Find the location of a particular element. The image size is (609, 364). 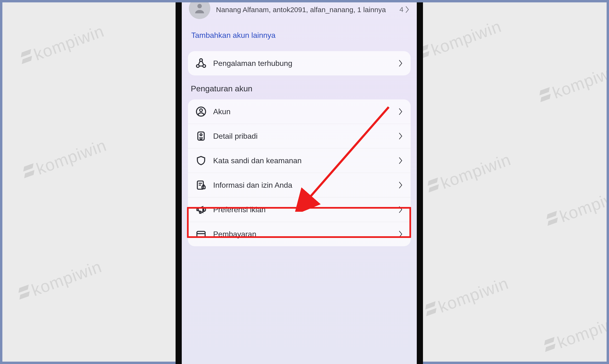

settings-label-personal: Detail pribadi is located at coordinates (302, 136).